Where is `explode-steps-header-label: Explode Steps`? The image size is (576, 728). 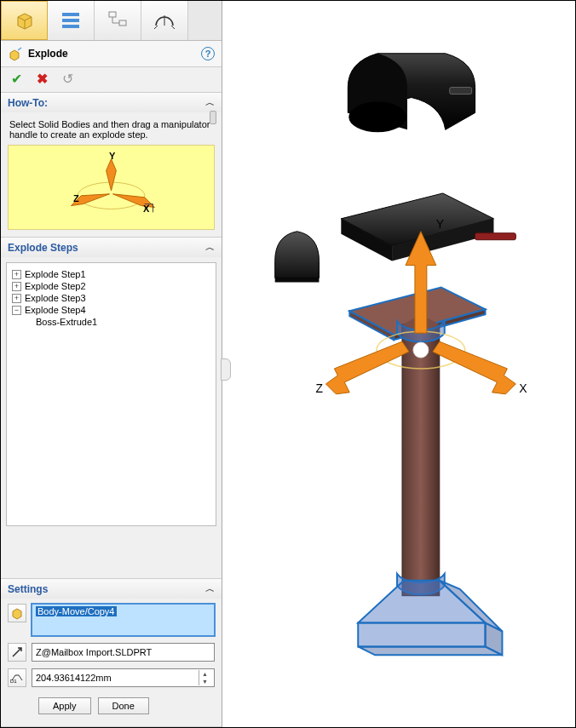 explode-steps-header-label: Explode Steps is located at coordinates (43, 248).